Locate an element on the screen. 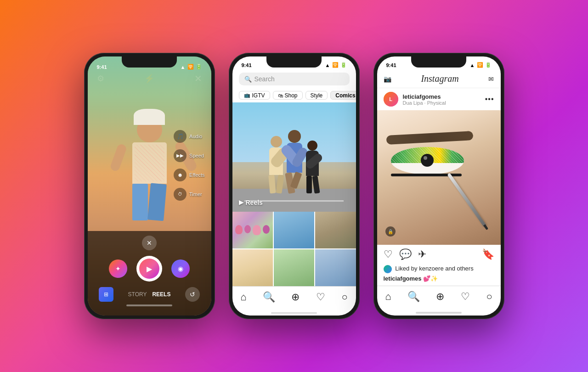  post-actions: ♡ 💬 ✈ 🔖 is located at coordinates (439, 254).